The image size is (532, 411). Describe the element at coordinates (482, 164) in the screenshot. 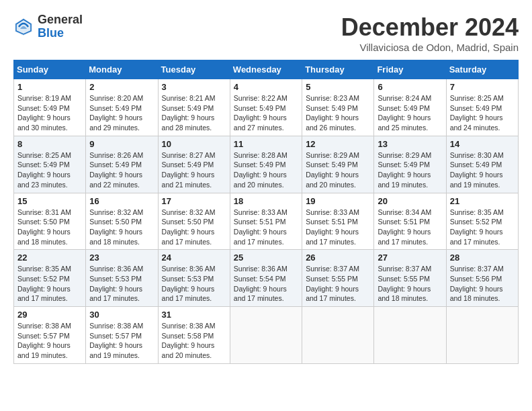

I see `calendar-day-cell: 14Sunrise: 8:30 AM Sunset: 5:49 PM Dayli…` at that location.